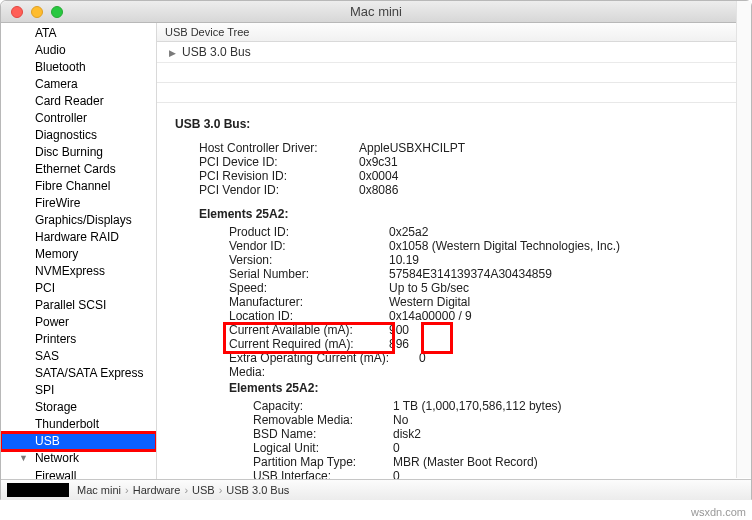 This screenshot has width=752, height=520. I want to click on tree-row-usb-bus: USB 3.0 Bus, so click(454, 52).